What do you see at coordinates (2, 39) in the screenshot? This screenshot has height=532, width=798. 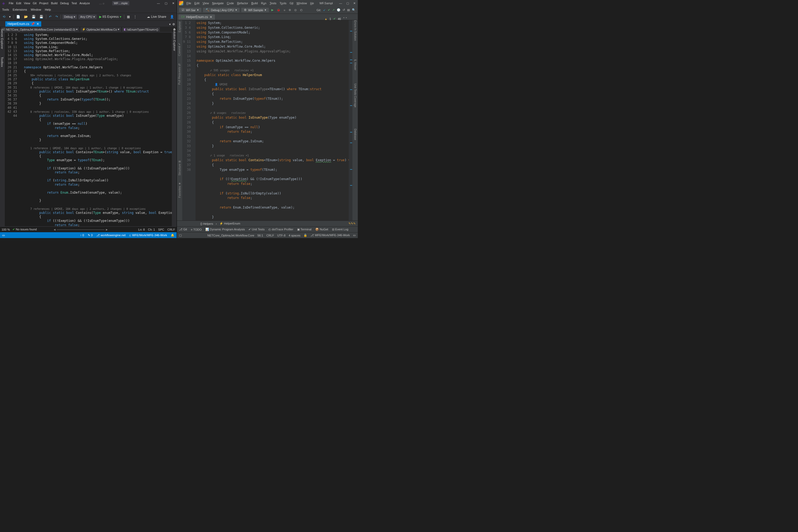 I see `vtab-server-explorer: Server Explorer` at bounding box center [2, 39].